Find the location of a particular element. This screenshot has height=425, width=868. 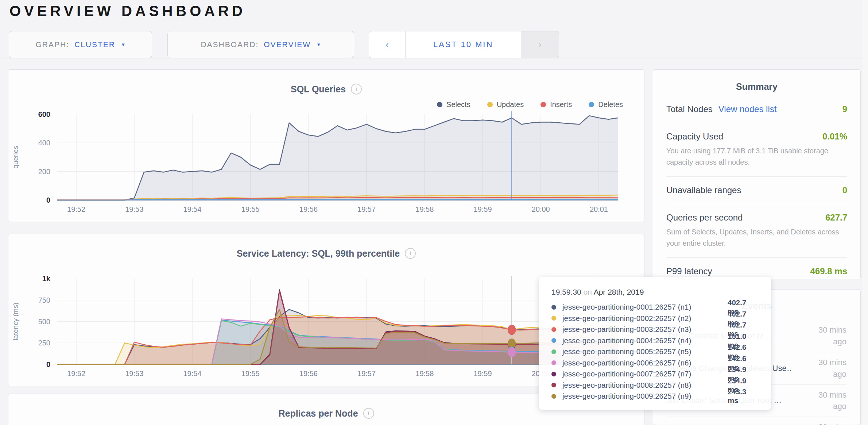

svg-text: 750 is located at coordinates (44, 300).